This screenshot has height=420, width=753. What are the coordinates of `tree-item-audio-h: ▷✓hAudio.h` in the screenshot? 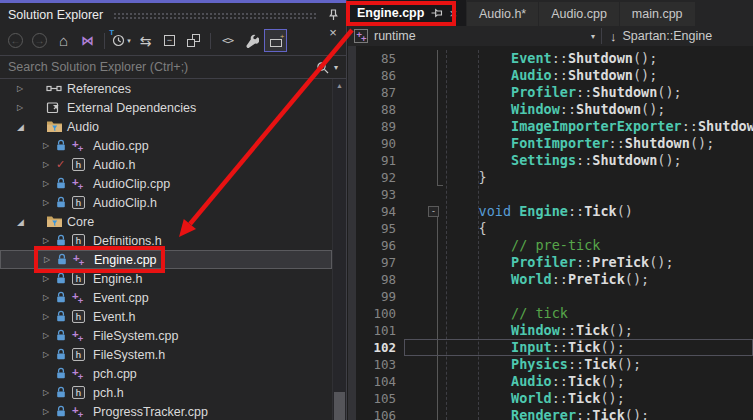 It's located at (166, 164).